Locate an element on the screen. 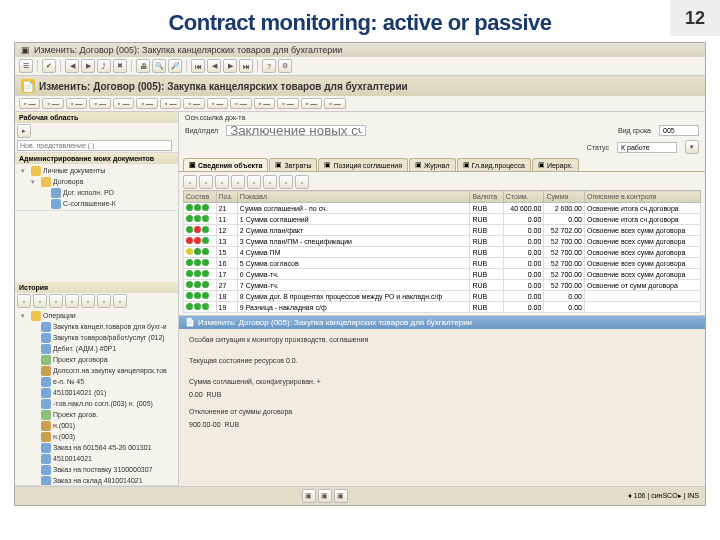  print-icon: 🖶 is located at coordinates (143, 66).